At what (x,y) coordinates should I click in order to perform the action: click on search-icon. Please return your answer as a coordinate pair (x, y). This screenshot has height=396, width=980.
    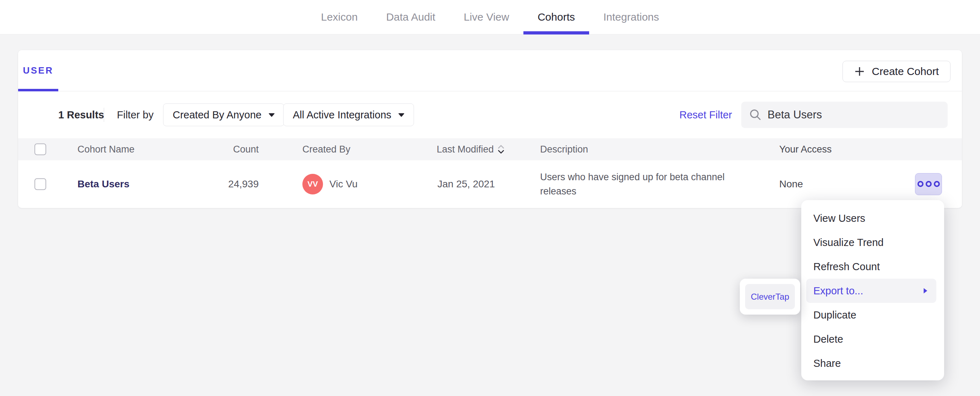
    Looking at the image, I should click on (756, 115).